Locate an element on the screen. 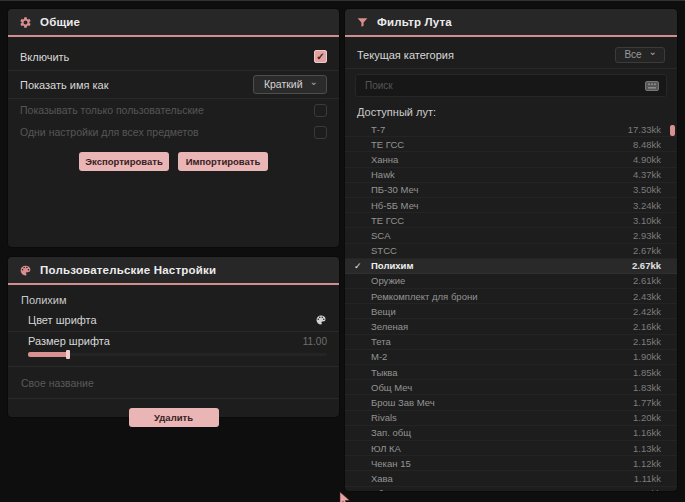 The width and height of the screenshot is (685, 502). general-panel-header: Общие is located at coordinates (174, 22).